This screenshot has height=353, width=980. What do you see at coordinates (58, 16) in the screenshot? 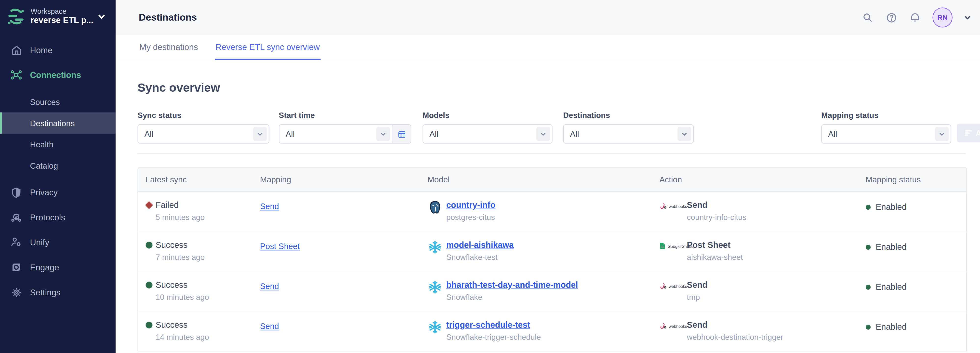
I see `workspace-switcher: Workspace reverse ETL p...` at bounding box center [58, 16].